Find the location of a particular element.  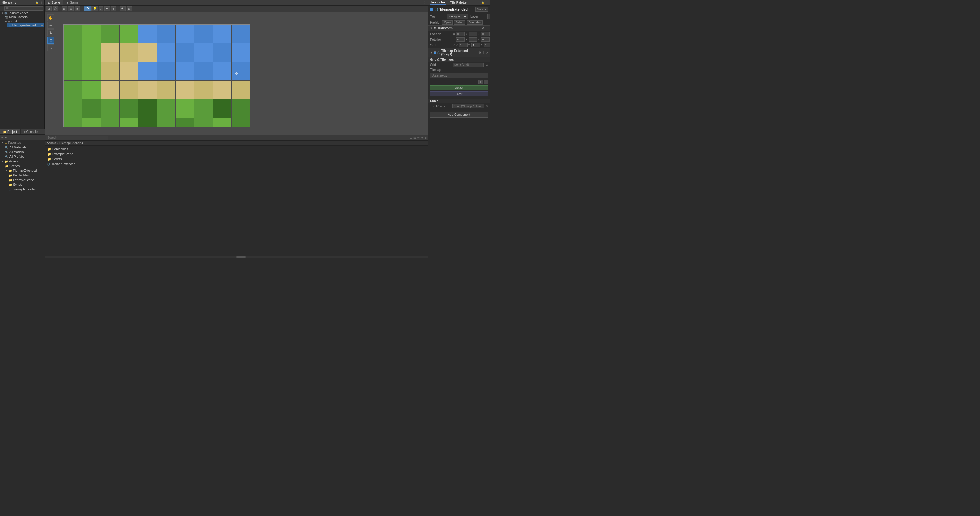

transform-more-icon: ⋮ is located at coordinates (487, 28).